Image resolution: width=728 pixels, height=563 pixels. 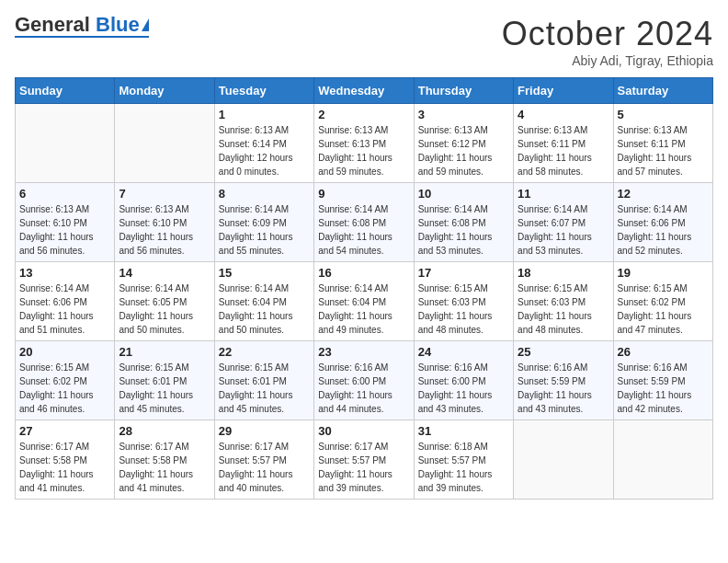 I want to click on col-friday: Friday, so click(x=563, y=91).